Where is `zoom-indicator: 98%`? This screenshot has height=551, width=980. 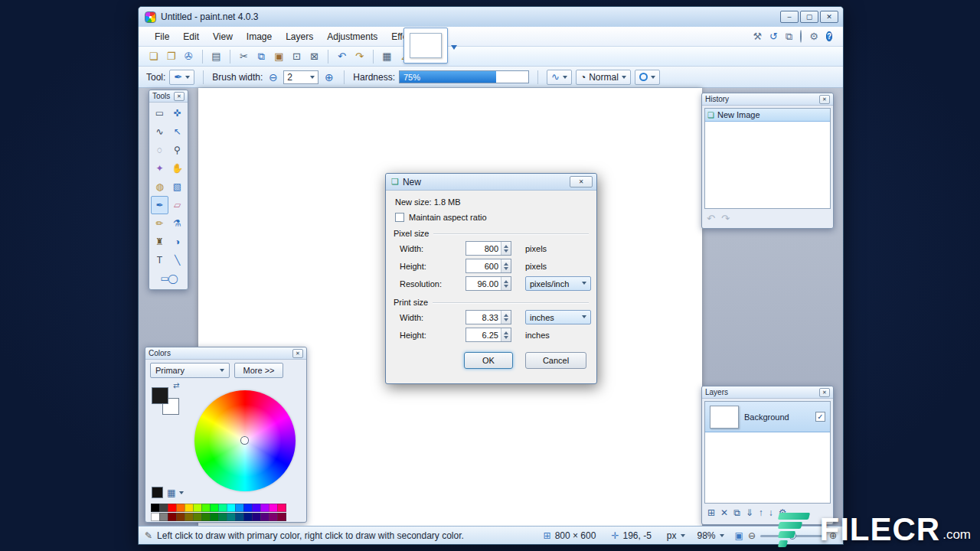 zoom-indicator: 98% is located at coordinates (710, 536).